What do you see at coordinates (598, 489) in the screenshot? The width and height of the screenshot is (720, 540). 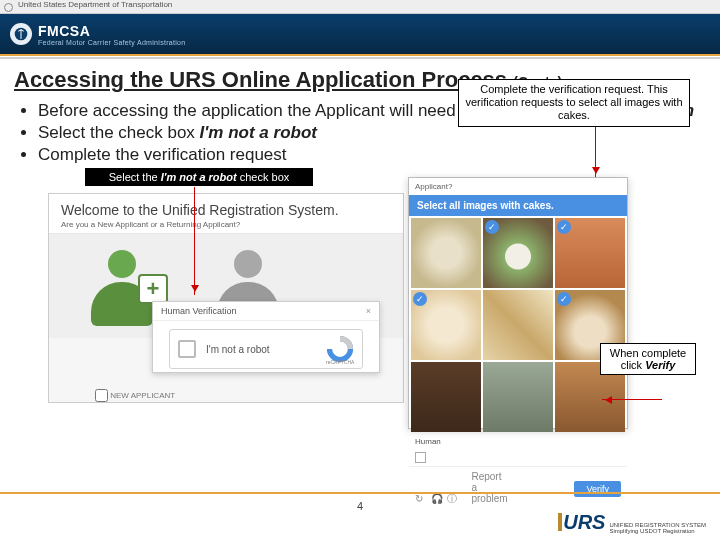 I see `verify-button: Verify` at bounding box center [598, 489].